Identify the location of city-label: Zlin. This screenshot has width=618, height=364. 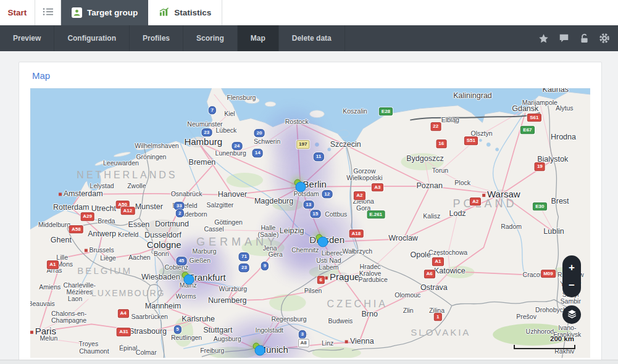
(409, 311).